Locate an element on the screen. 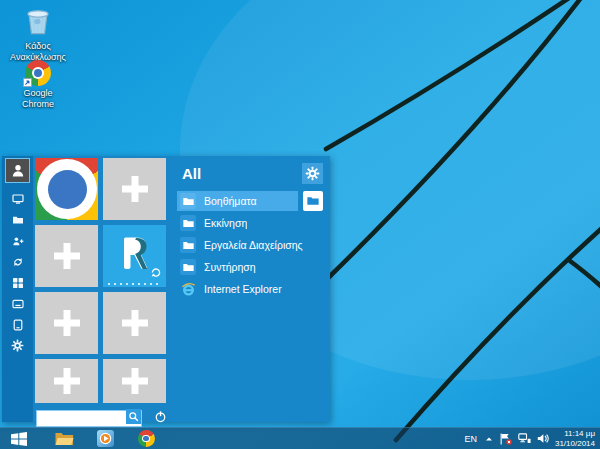  internet-explorer-icon is located at coordinates (188, 289).